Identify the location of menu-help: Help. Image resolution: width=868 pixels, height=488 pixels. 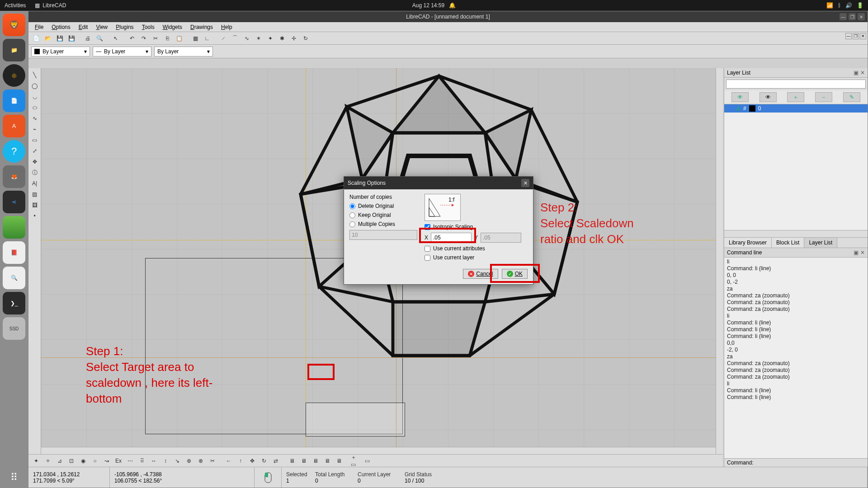
(227, 27).